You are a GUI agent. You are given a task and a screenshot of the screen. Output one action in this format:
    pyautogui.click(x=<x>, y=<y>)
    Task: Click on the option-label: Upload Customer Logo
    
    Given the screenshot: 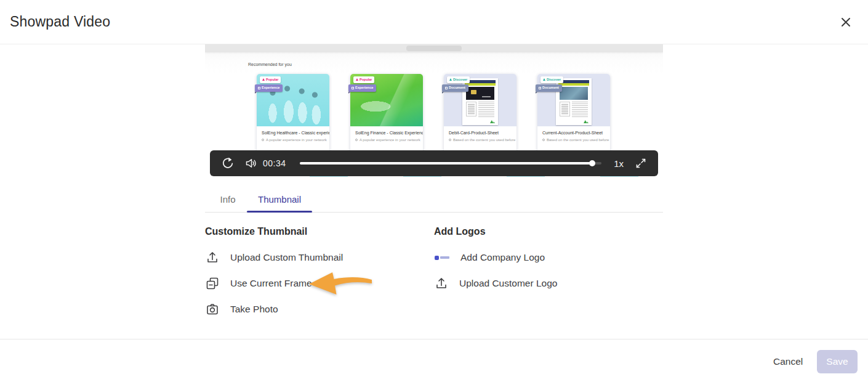 What is the action you would take?
    pyautogui.click(x=508, y=283)
    